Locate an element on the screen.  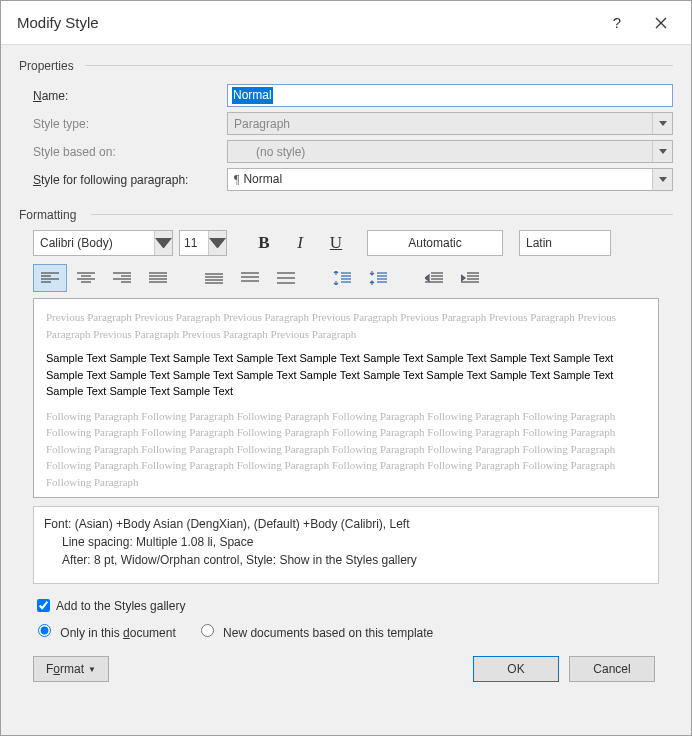
preview-following-text: Following Paragraph Following Paragraph … is located at coordinates (346, 450).